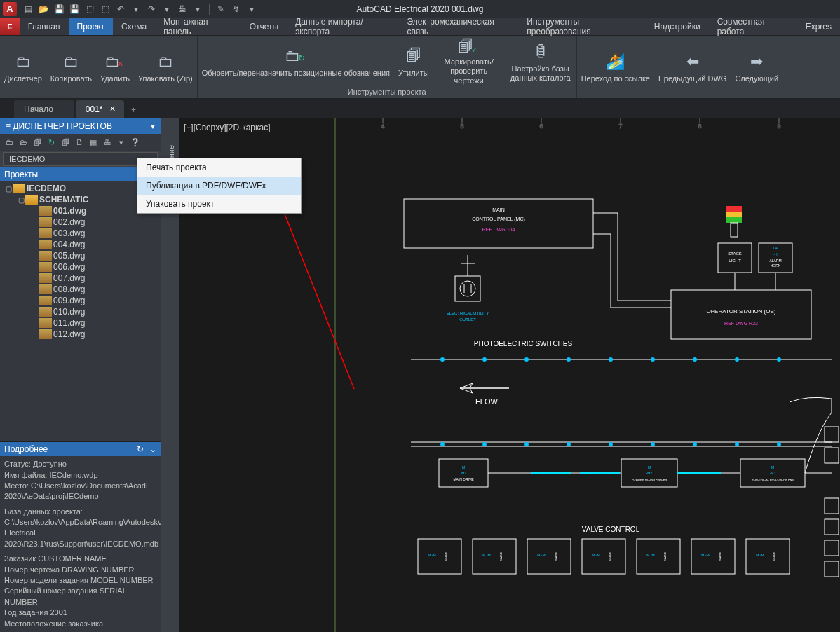 The height and width of the screenshot is (632, 840). Describe the element at coordinates (80, 188) in the screenshot. I see `tree-root: ▢IECDEMO` at that location.